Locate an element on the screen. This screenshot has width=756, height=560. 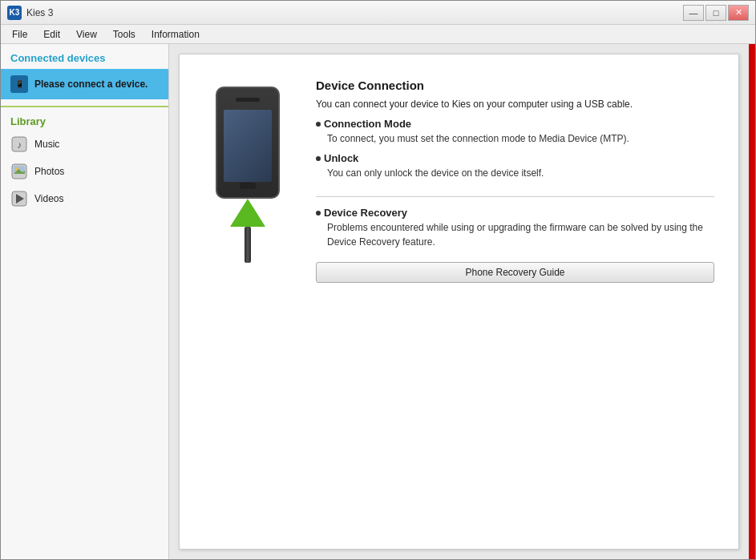
device-connection-body: You can connect your device to Kies on y… is located at coordinates (515, 104).